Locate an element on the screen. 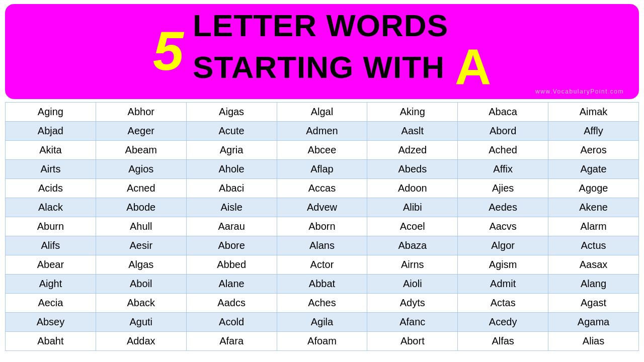 The image size is (644, 362). table-cell: Agila is located at coordinates (322, 322).